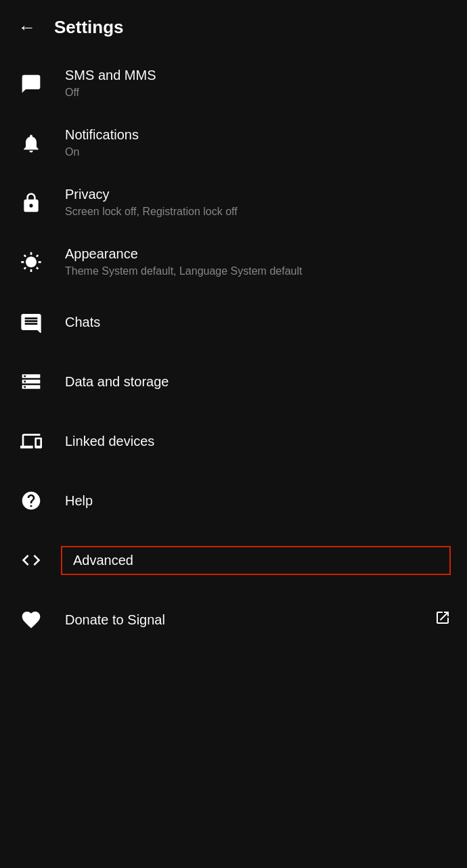  What do you see at coordinates (258, 501) in the screenshot?
I see `help-label: Help` at bounding box center [258, 501].